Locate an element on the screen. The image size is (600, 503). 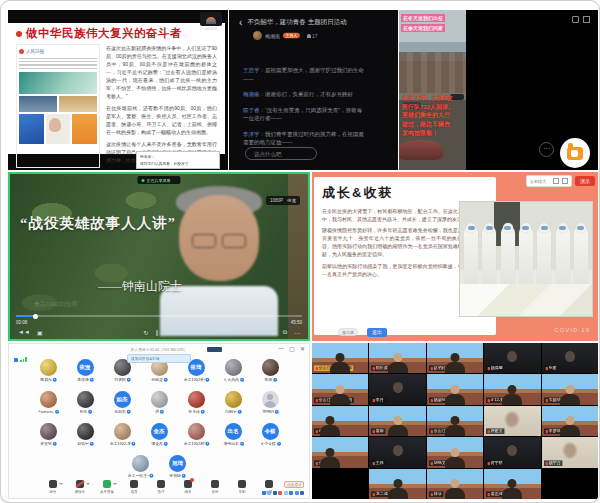
laser-pointer-button: 激光笔 is located at coordinates (348, 332).